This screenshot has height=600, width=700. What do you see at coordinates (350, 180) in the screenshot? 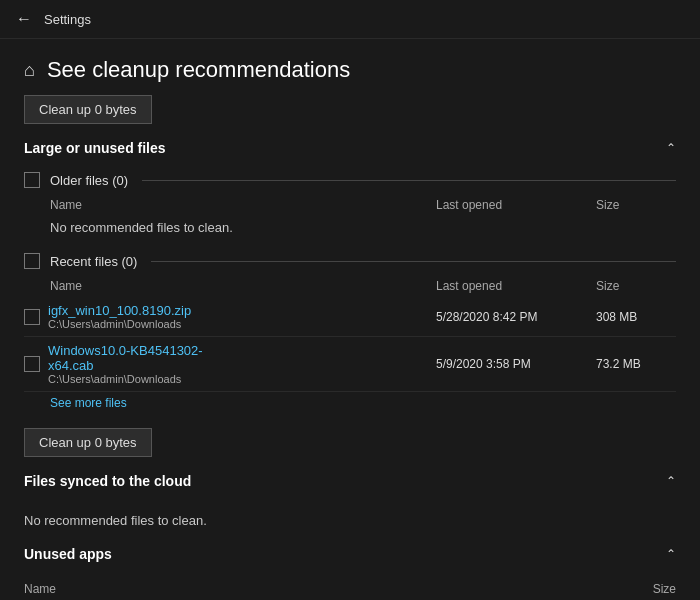
I see `older-files-header: Older files (0)` at bounding box center [350, 180].